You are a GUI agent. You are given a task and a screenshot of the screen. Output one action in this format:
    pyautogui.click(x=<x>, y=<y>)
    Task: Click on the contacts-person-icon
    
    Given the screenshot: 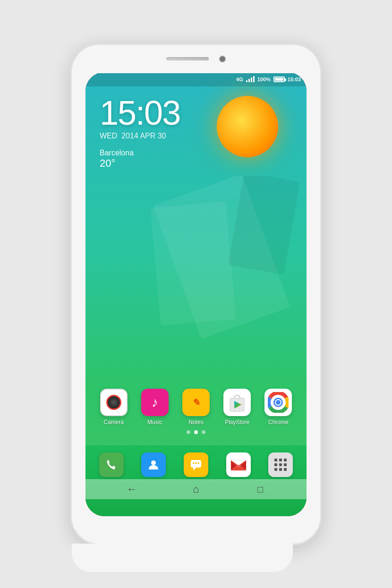 What is the action you would take?
    pyautogui.click(x=153, y=465)
    